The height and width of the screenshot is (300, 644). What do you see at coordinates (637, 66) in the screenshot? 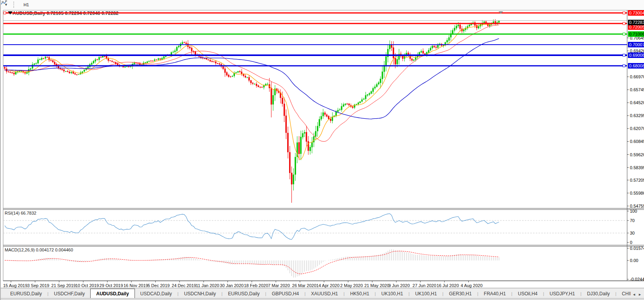
I see `price-level-label: 0.68008` at bounding box center [637, 66].